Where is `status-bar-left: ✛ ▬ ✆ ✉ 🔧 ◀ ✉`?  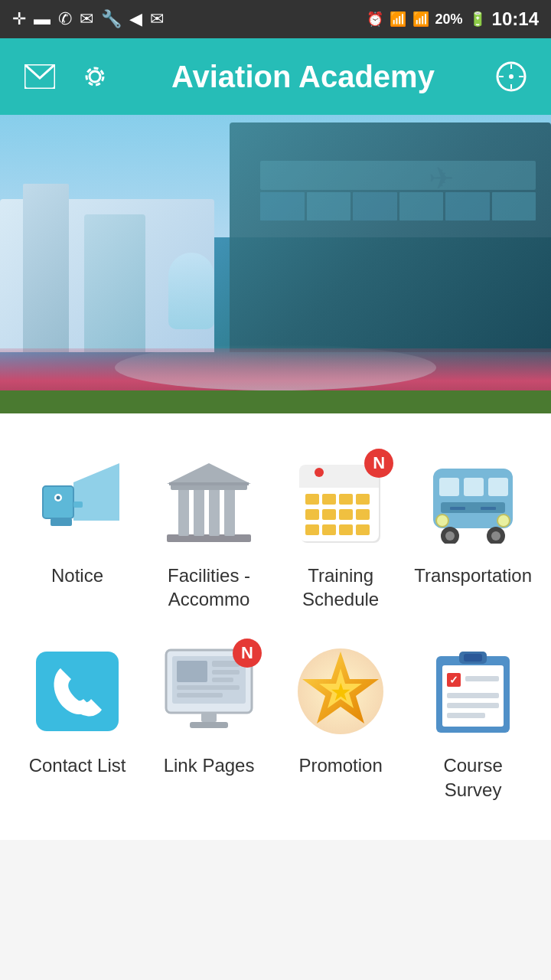
status-bar-left: ✛ ▬ ✆ ✉ 🔧 ◀ ✉ is located at coordinates (88, 19).